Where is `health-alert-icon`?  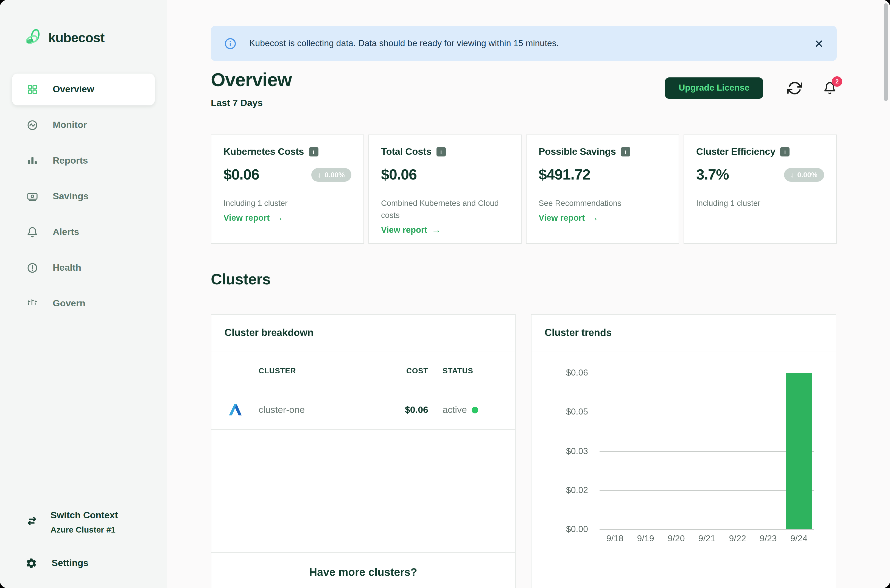
health-alert-icon is located at coordinates (32, 268).